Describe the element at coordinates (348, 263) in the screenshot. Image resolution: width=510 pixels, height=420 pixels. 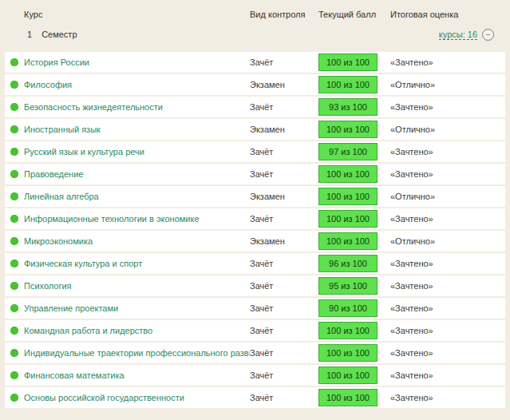
I see `score-badge: 96 из 100` at that location.